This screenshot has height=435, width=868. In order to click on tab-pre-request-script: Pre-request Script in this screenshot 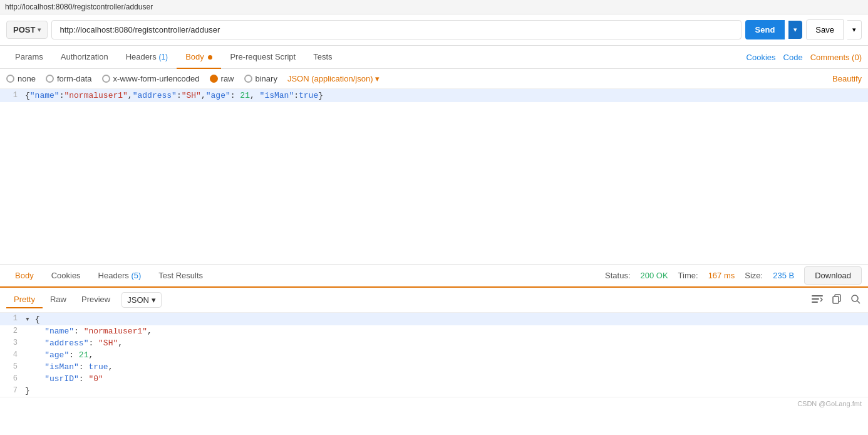, I will do `click(263, 58)`.